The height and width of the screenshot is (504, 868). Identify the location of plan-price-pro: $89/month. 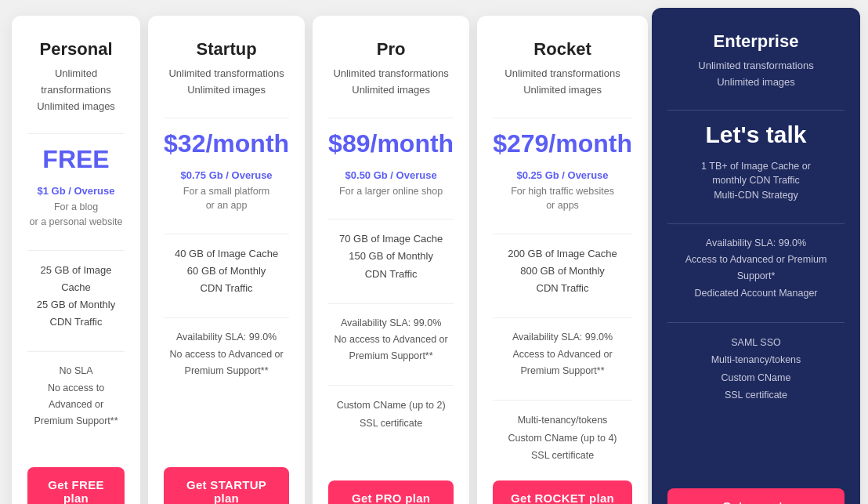
(391, 144).